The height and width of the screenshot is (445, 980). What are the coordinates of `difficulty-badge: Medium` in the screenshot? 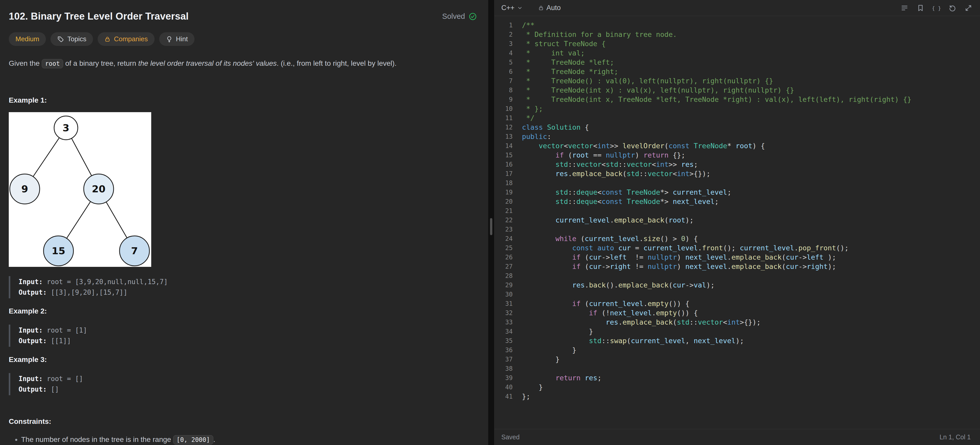 It's located at (27, 39).